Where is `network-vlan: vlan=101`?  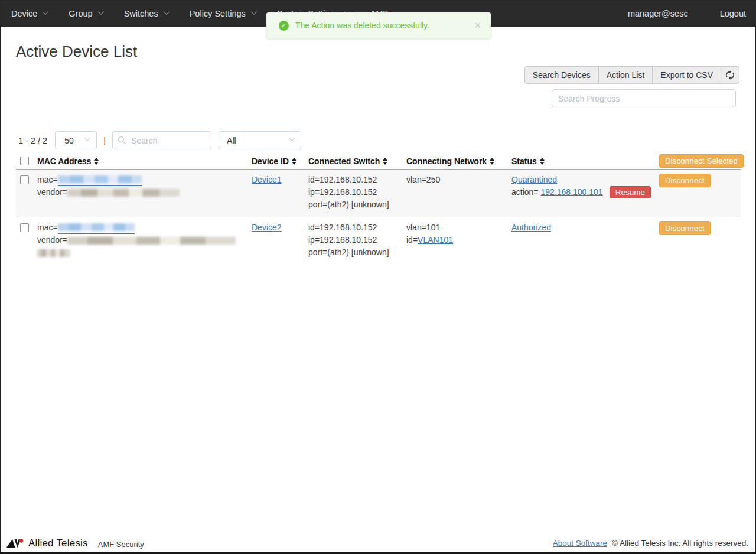 network-vlan: vlan=101 is located at coordinates (457, 228).